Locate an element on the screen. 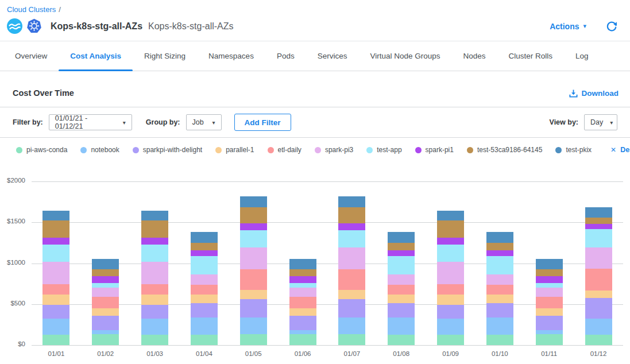  tab-cost-analysis: Cost Analysis is located at coordinates (95, 56).